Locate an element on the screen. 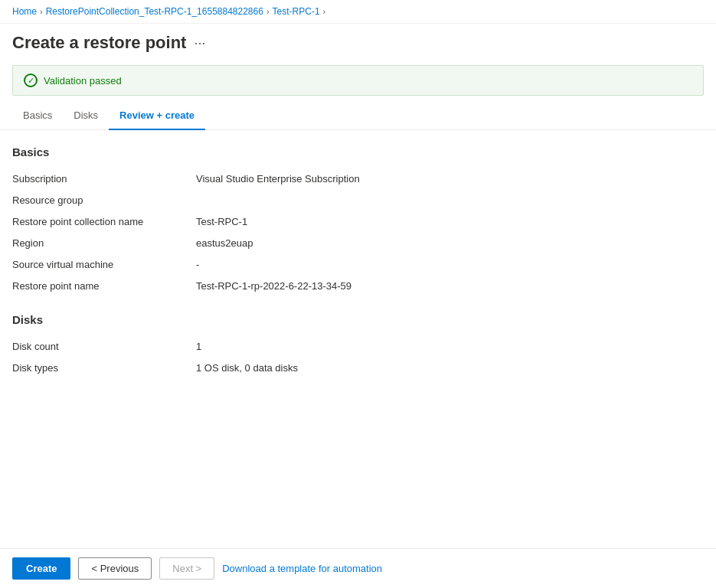 This screenshot has height=588, width=716. field-disk-types: Disk types 1 OS disk, 0 data disks is located at coordinates (358, 369).